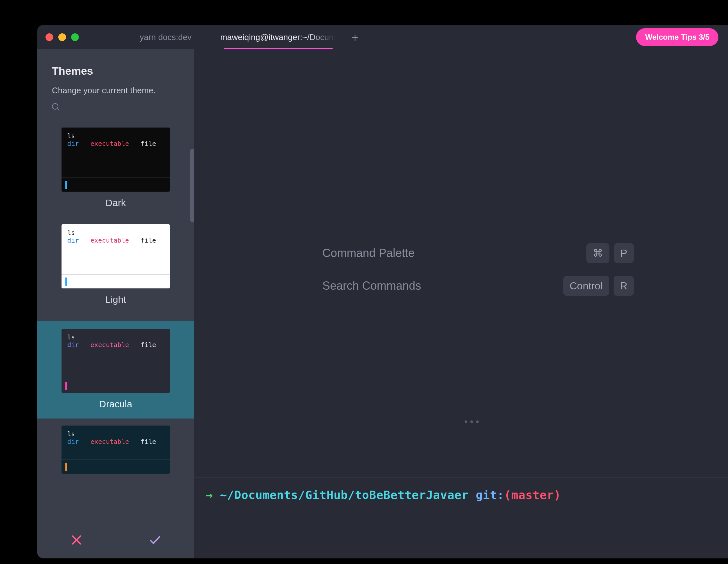 This screenshot has width=728, height=564. I want to click on prompt-close-paren: ), so click(557, 495).